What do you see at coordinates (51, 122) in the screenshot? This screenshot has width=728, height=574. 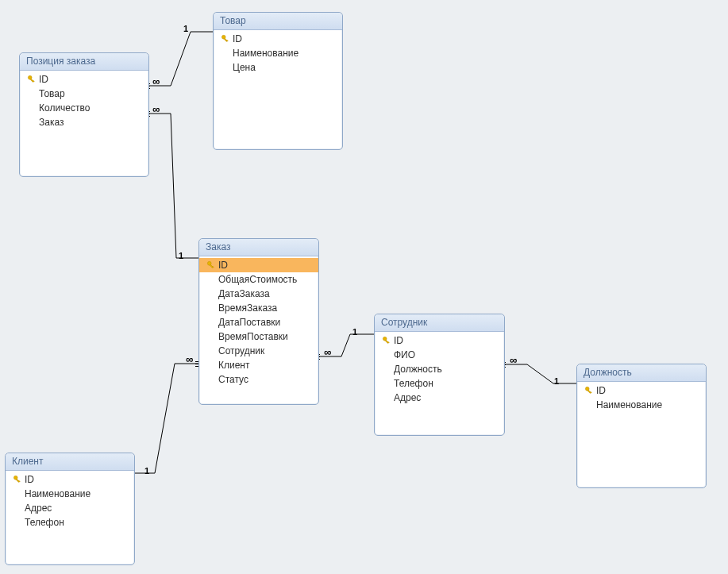 I see `field-label: Заказ` at bounding box center [51, 122].